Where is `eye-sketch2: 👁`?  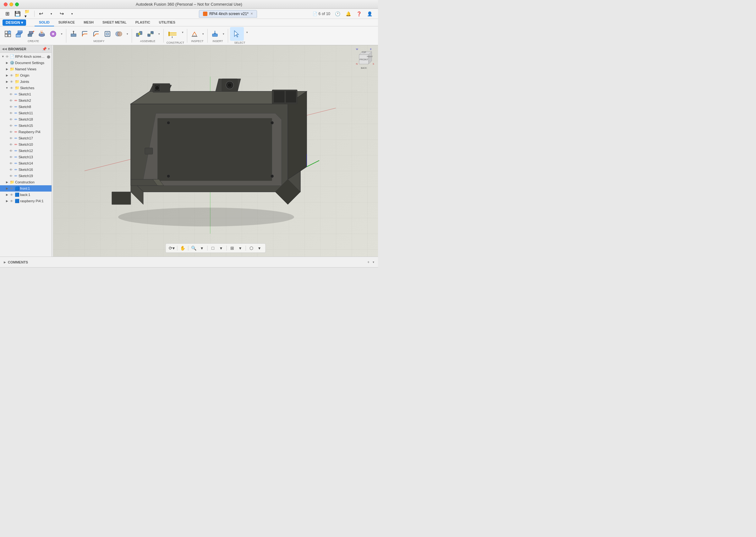 eye-sketch2: 👁 is located at coordinates (11, 101).